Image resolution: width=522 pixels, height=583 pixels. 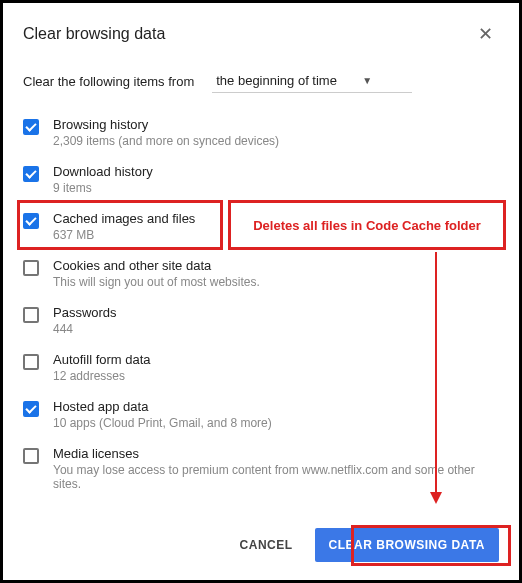 What do you see at coordinates (312, 81) in the screenshot?
I see `time-range-select: the beginning of time ▼` at bounding box center [312, 81].